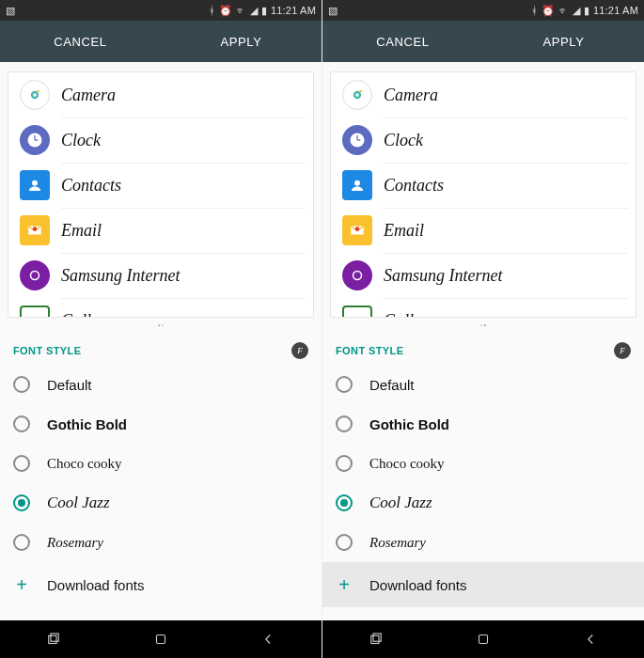  What do you see at coordinates (357, 312) in the screenshot?
I see `gallery-icon` at bounding box center [357, 312].